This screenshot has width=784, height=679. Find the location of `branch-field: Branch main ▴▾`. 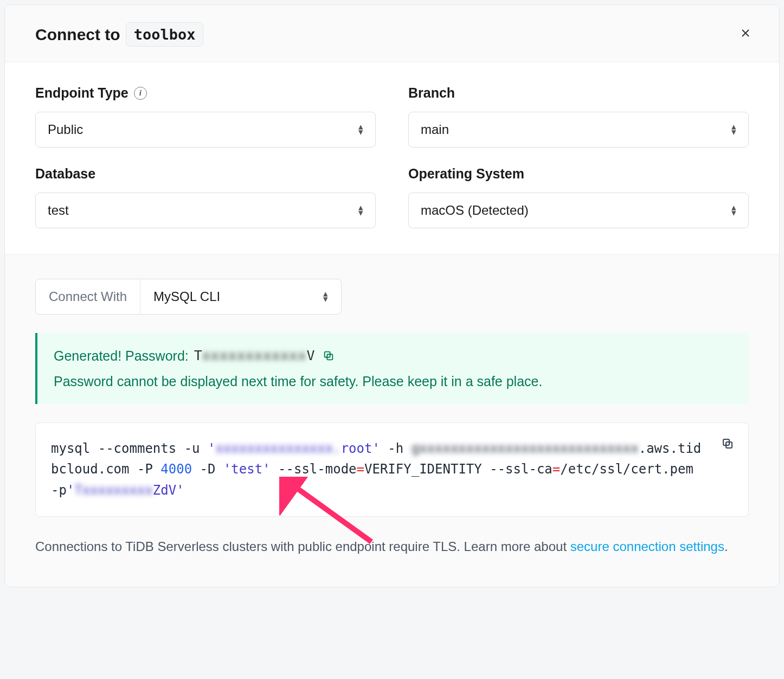

branch-field: Branch main ▴▾ is located at coordinates (579, 116).